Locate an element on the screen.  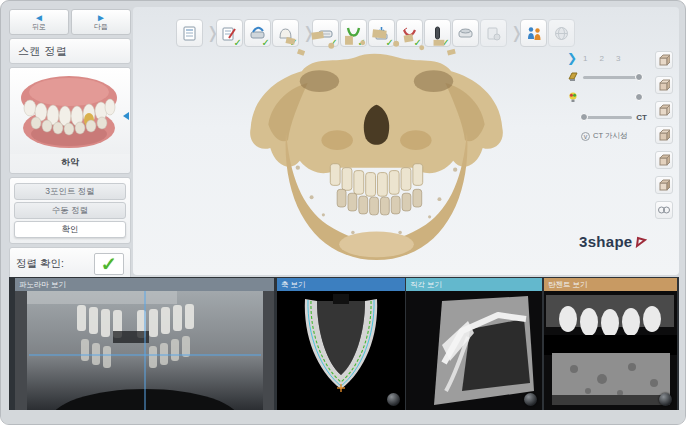
back-arrow-icon: ◄ is located at coordinates (39, 18).